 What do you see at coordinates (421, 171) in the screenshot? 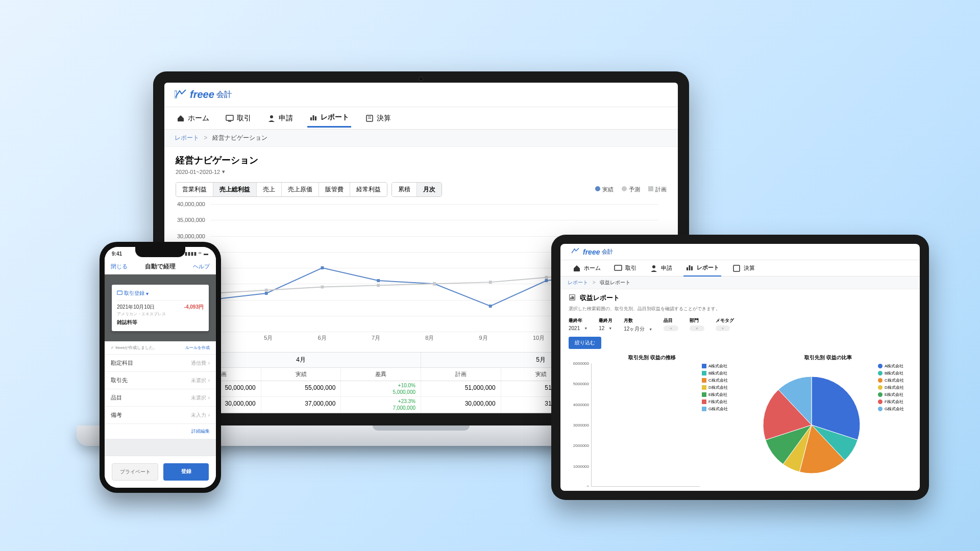
I see `date-range-selector: 2020-01~2020-12 ▾` at bounding box center [421, 171].